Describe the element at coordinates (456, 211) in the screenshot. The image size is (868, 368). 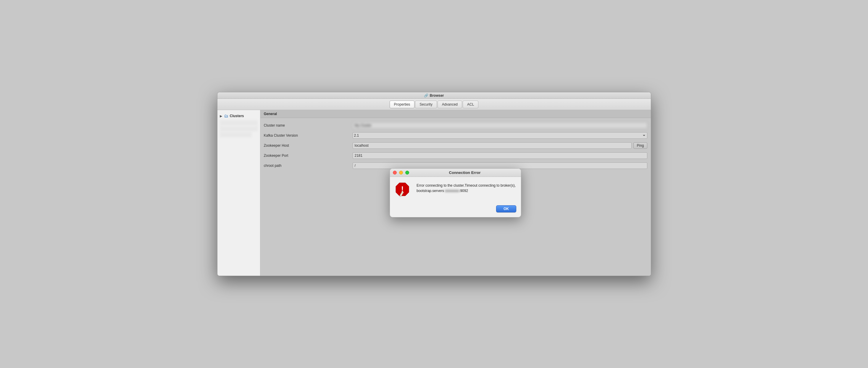
I see `dialog-footer: OK` at that location.